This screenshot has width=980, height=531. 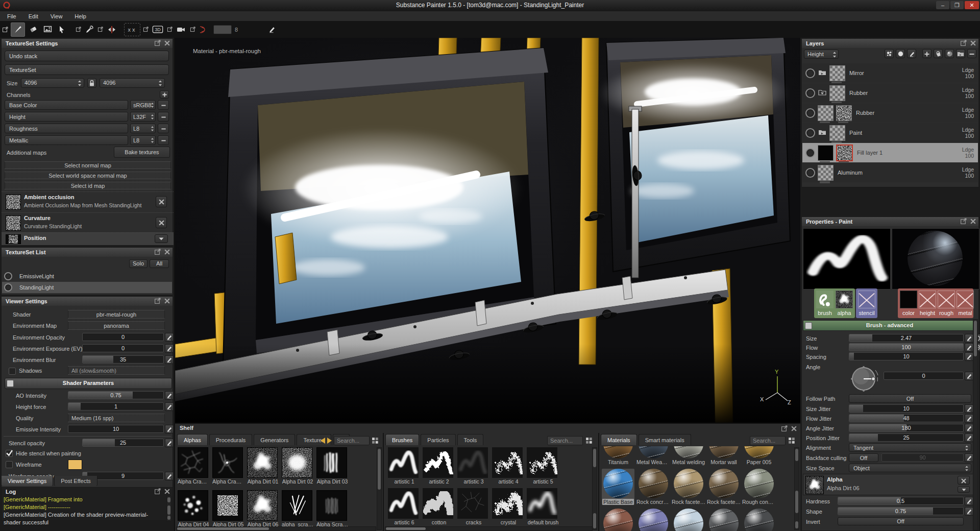 What do you see at coordinates (161, 223) in the screenshot?
I see `remove-map-button` at bounding box center [161, 223].